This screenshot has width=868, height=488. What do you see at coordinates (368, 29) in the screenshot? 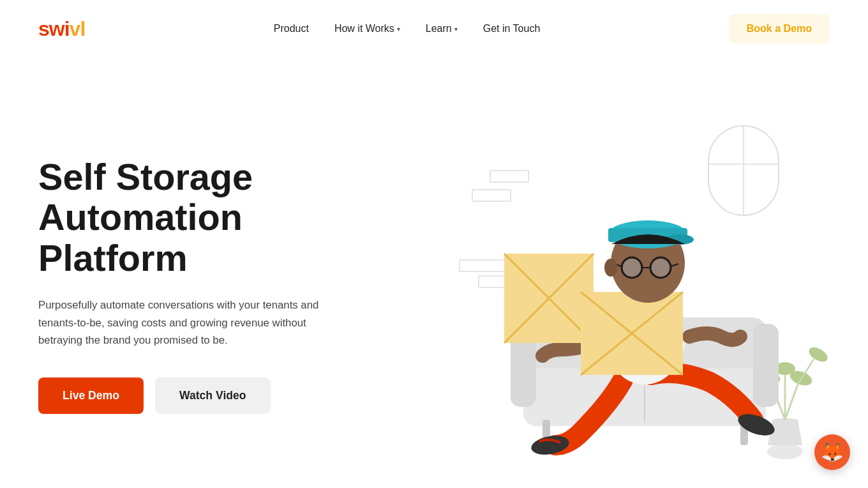
I see `nav-how-it-works: How it Works ▾` at bounding box center [368, 29].